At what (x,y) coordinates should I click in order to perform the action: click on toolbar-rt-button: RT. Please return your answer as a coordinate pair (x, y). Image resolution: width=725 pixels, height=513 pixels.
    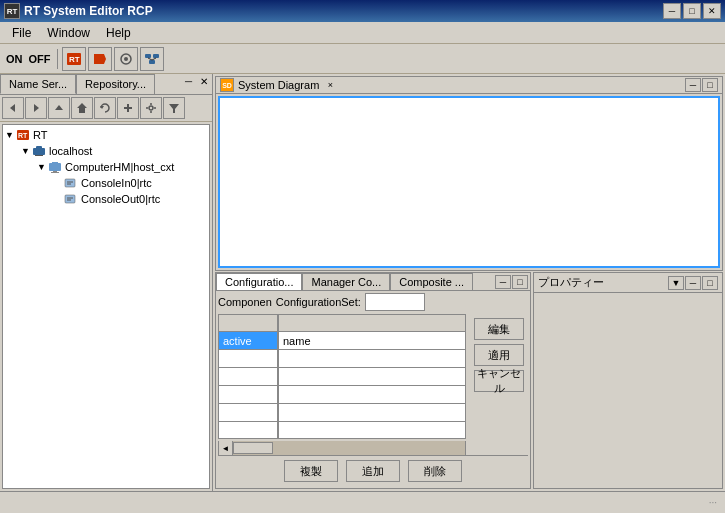
    Looking at the image, I should click on (74, 59).